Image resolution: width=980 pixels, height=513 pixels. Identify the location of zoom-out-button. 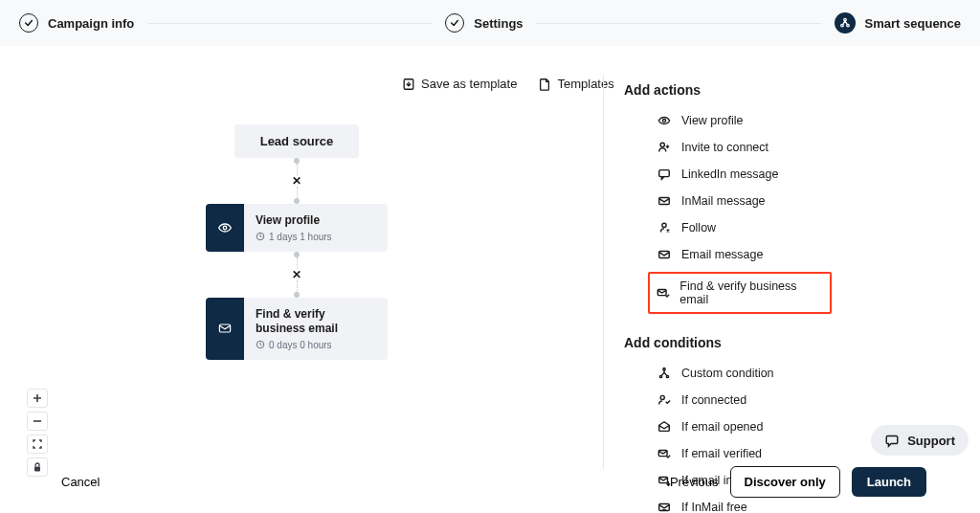
(37, 421).